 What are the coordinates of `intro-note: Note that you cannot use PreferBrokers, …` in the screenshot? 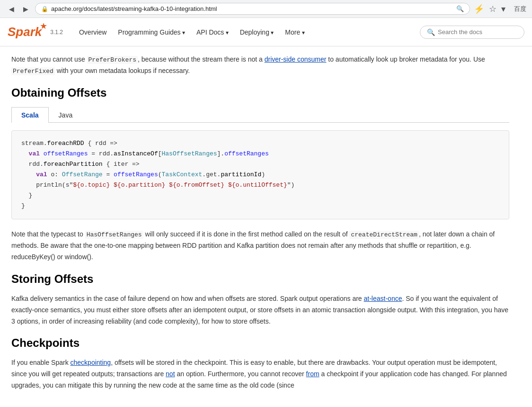 It's located at (260, 65).